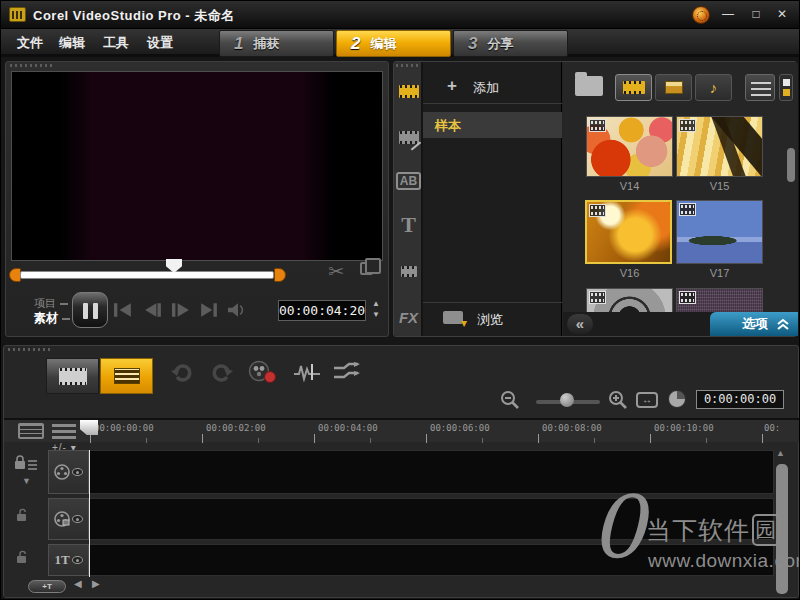 Image resolution: width=800 pixels, height=600 pixels. Describe the element at coordinates (24, 515) in the screenshot. I see `overlay-track-lock-icon` at that location.